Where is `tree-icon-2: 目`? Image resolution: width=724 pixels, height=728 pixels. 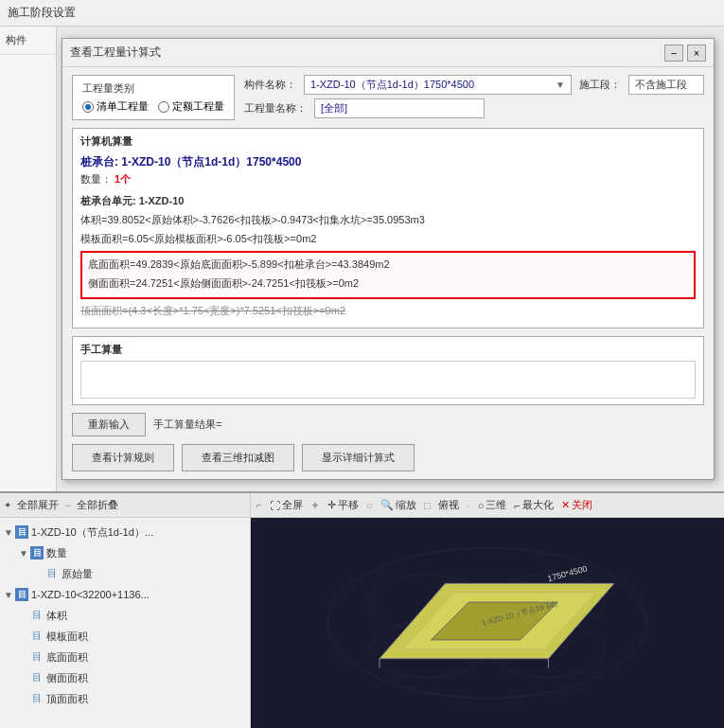 tree-icon-2: 目 is located at coordinates (52, 574).